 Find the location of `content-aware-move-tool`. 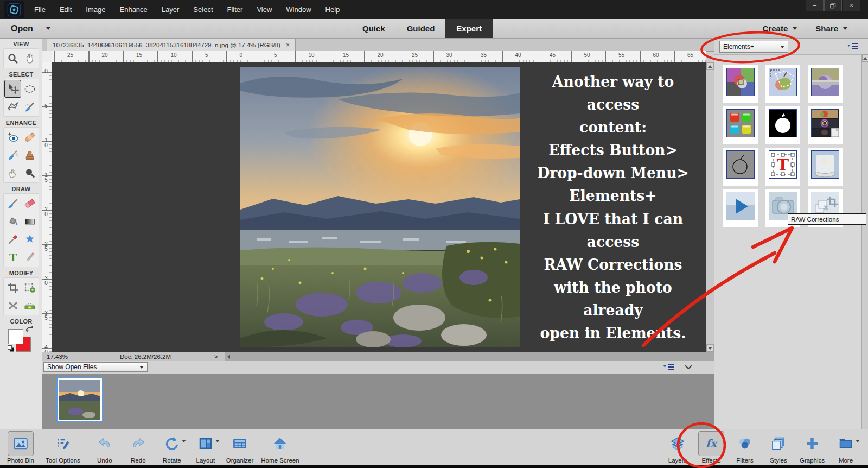

content-aware-move-tool is located at coordinates (13, 305).